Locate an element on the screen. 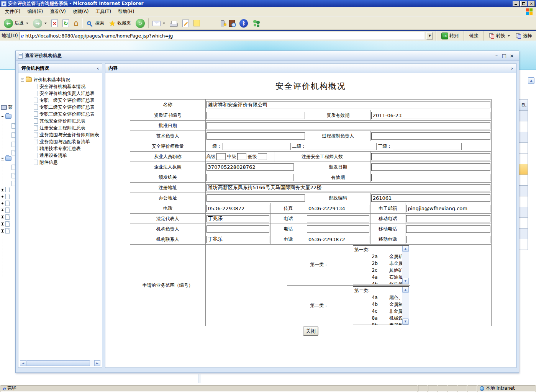 This screenshot has width=536, height=392. frame-splitter is located at coordinates (199, 379).